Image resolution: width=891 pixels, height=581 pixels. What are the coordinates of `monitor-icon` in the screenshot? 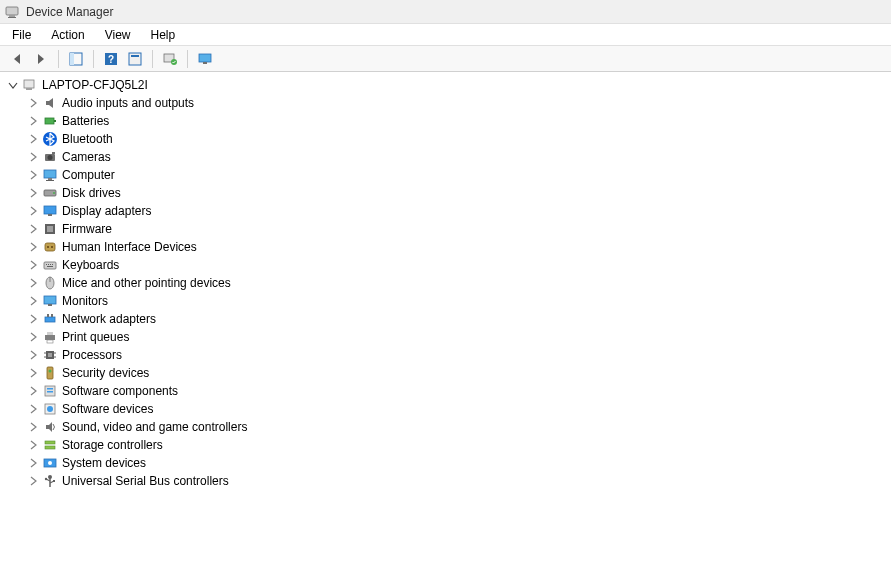 It's located at (50, 301).